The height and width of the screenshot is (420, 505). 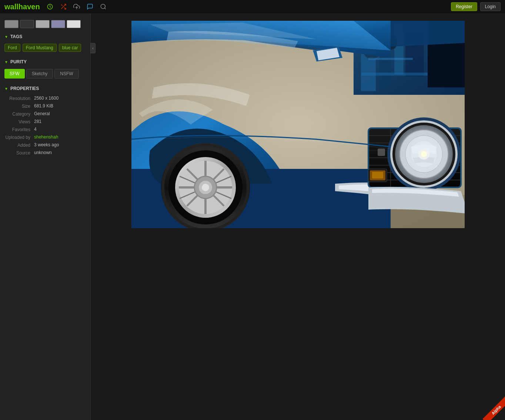 I want to click on purity-area: SFW Sketchy NSFW, so click(x=45, y=75).